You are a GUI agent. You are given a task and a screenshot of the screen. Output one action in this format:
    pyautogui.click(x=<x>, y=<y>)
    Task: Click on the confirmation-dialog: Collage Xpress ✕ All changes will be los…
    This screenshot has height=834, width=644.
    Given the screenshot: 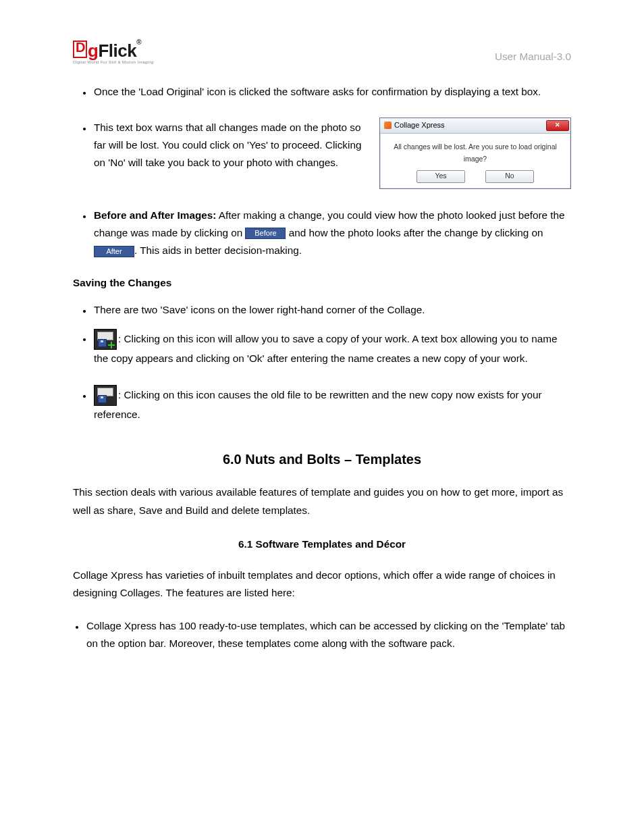 What is the action you would take?
    pyautogui.click(x=475, y=153)
    